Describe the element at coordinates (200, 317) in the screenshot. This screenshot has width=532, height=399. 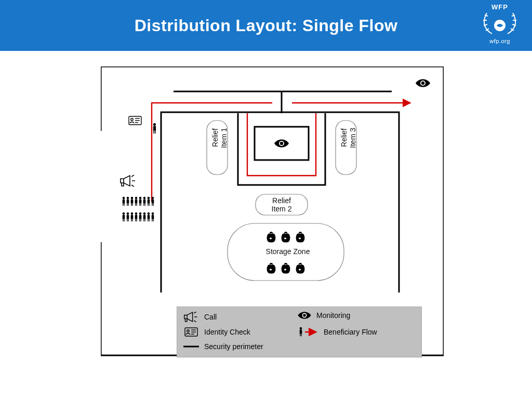
I see `legend-call: Call` at that location.